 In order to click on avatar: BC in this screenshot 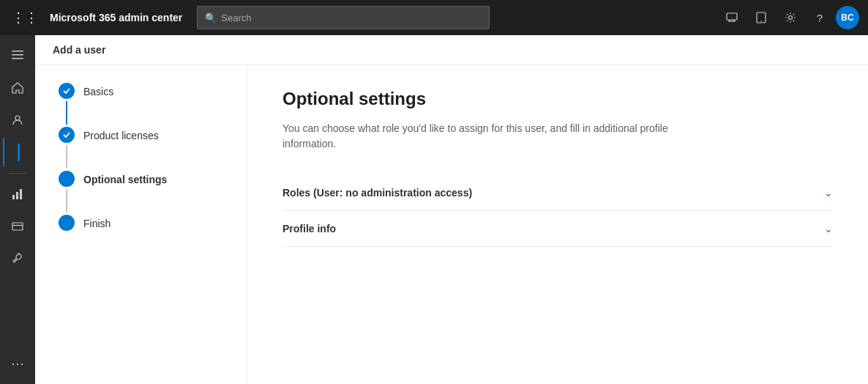, I will do `click(848, 18)`.